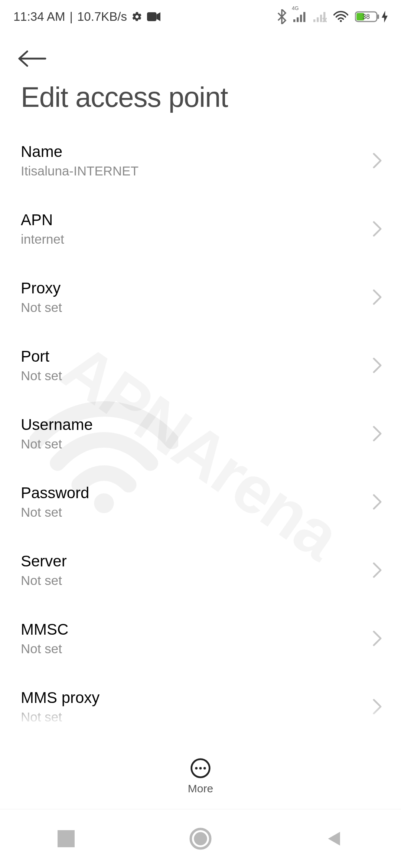 Image resolution: width=401 pixels, height=868 pixels. I want to click on settings-row-port: PortNot set, so click(200, 366).